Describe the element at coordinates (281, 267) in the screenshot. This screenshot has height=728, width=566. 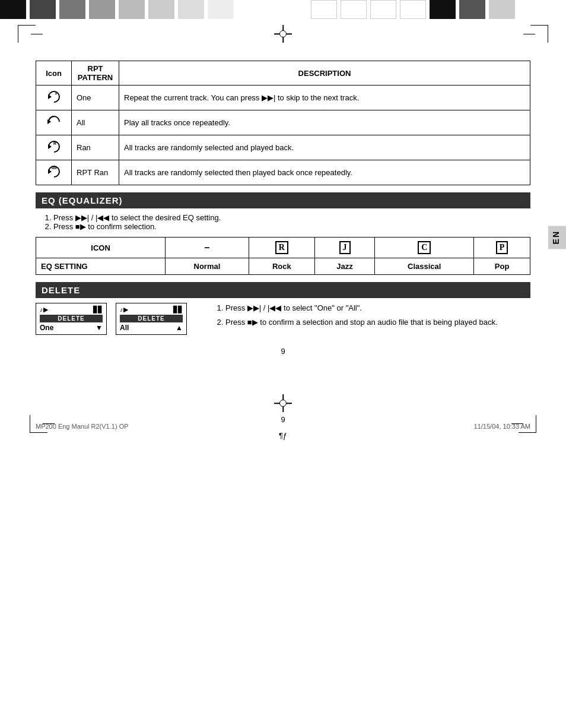
I see `eq-rock: Rock` at that location.